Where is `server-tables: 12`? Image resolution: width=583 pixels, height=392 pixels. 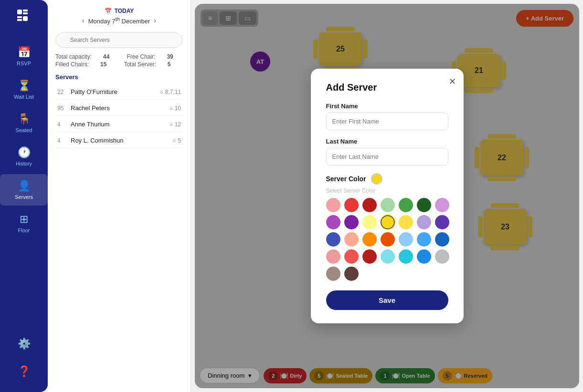
server-tables: 12 is located at coordinates (175, 124).